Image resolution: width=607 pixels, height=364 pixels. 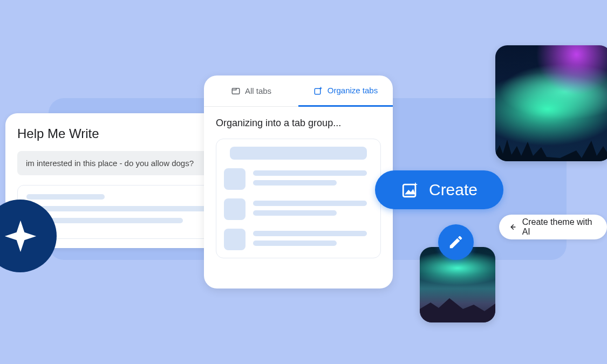 I want to click on theme-preview-large, so click(x=551, y=104).